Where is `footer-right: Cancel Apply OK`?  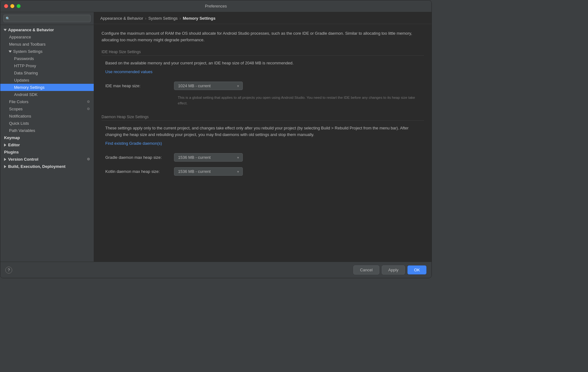 footer-right: Cancel Apply OK is located at coordinates (390, 270).